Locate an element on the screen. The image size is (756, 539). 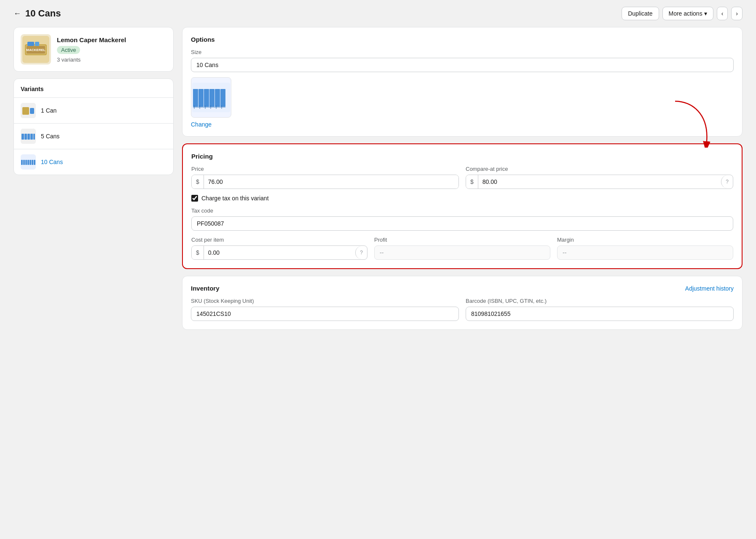
variants-card: Variants 1 Can is located at coordinates (94, 127).